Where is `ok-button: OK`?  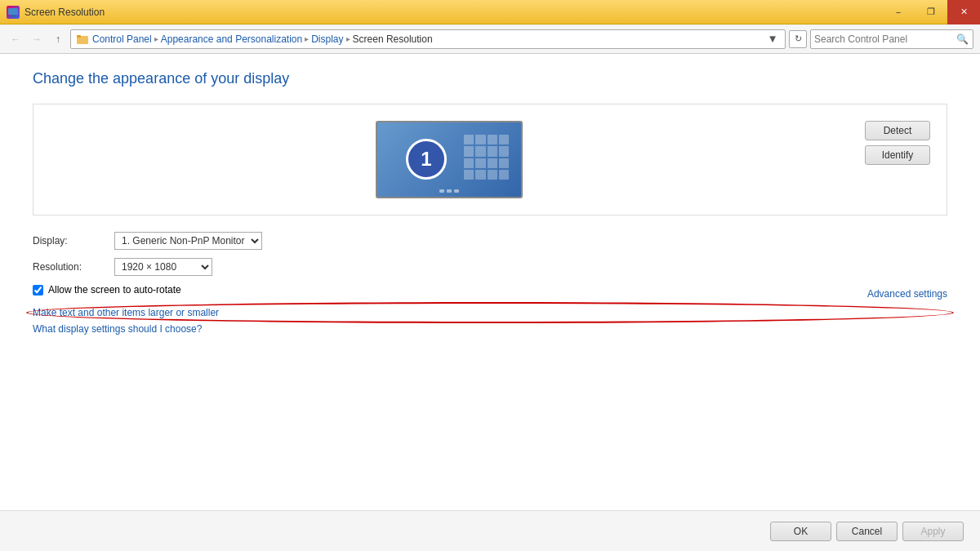
ok-button: OK is located at coordinates (800, 531).